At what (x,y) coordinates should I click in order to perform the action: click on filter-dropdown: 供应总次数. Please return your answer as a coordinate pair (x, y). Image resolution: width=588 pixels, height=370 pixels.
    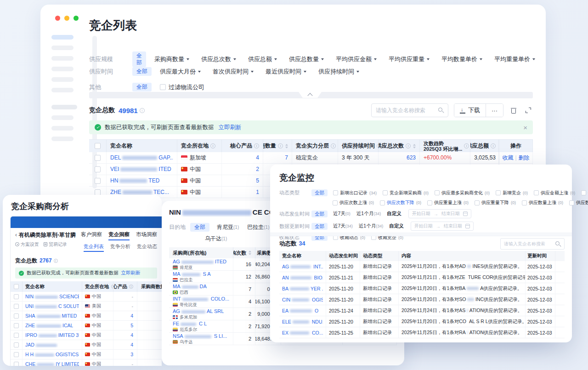
    Looking at the image, I should click on (219, 59).